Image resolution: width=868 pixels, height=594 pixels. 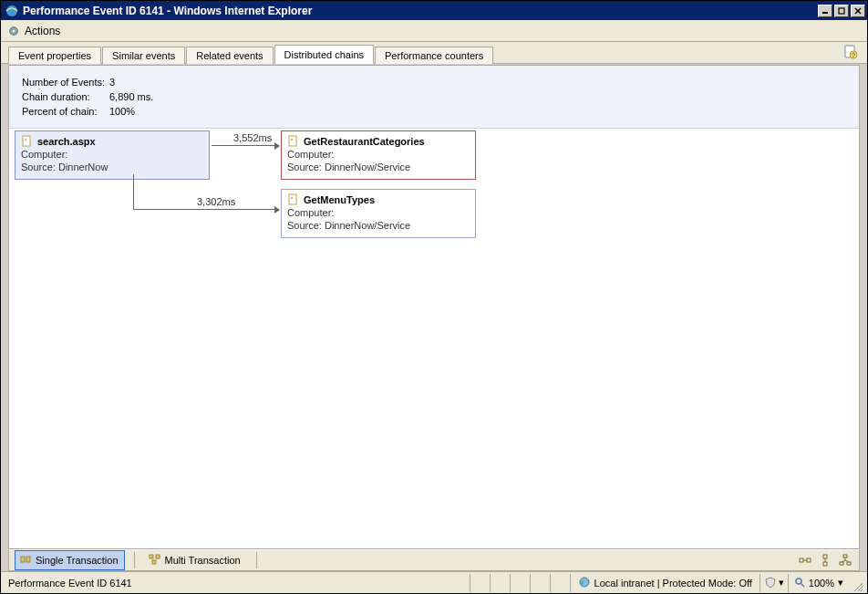 I want to click on chain-summary: Number of Events: 3 Chain duration: 6,89…, so click(x=434, y=97).